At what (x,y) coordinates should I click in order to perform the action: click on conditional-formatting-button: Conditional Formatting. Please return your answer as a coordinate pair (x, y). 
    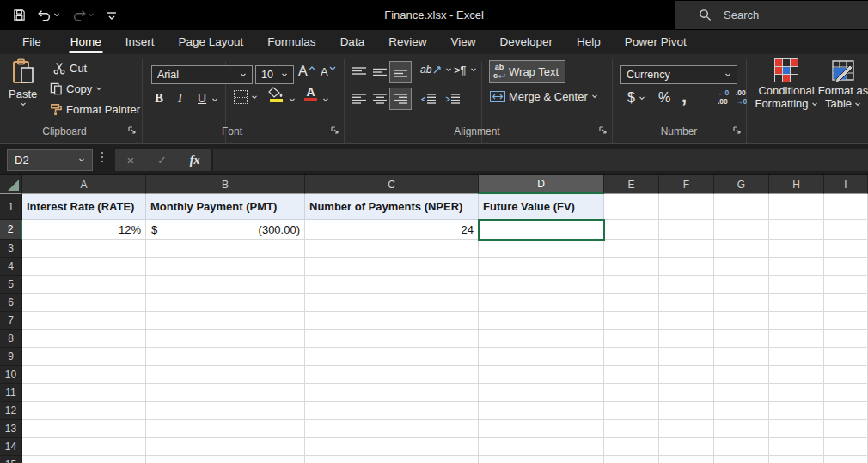
    Looking at the image, I should click on (786, 84).